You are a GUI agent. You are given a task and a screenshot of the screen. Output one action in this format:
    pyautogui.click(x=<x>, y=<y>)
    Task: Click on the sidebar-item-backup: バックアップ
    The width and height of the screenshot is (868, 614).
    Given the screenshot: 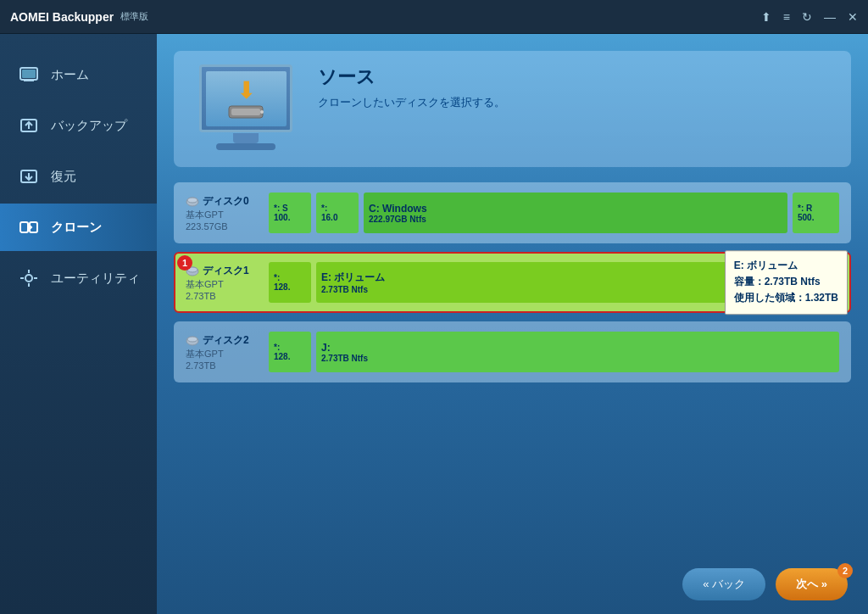 What is the action you would take?
    pyautogui.click(x=78, y=126)
    